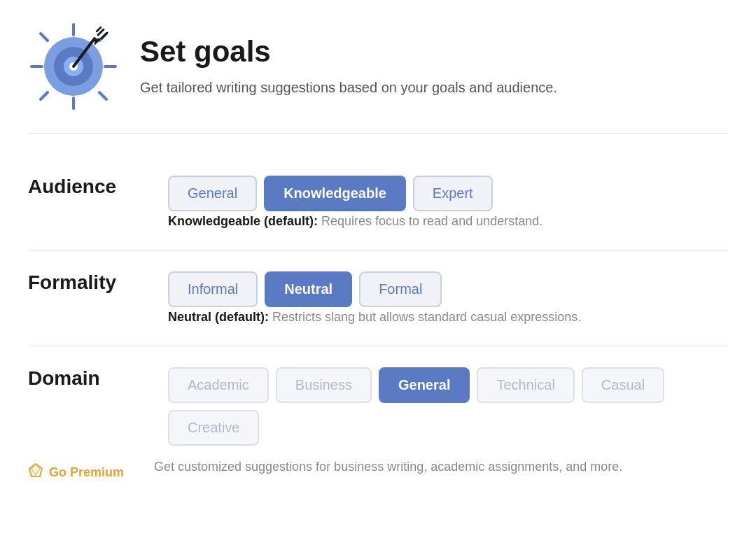 The height and width of the screenshot is (545, 756). What do you see at coordinates (448, 406) in the screenshot?
I see `domain-toggle-group: Academic Business General Technical Casu…` at bounding box center [448, 406].